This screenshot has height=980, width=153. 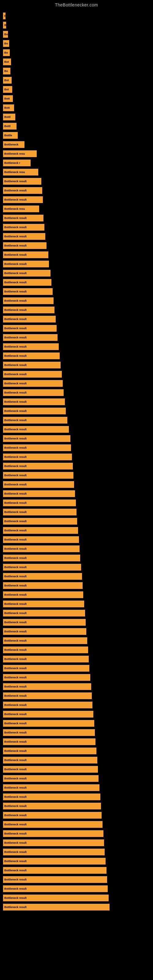 I want to click on bar-row: Bottl, so click(x=75, y=117).